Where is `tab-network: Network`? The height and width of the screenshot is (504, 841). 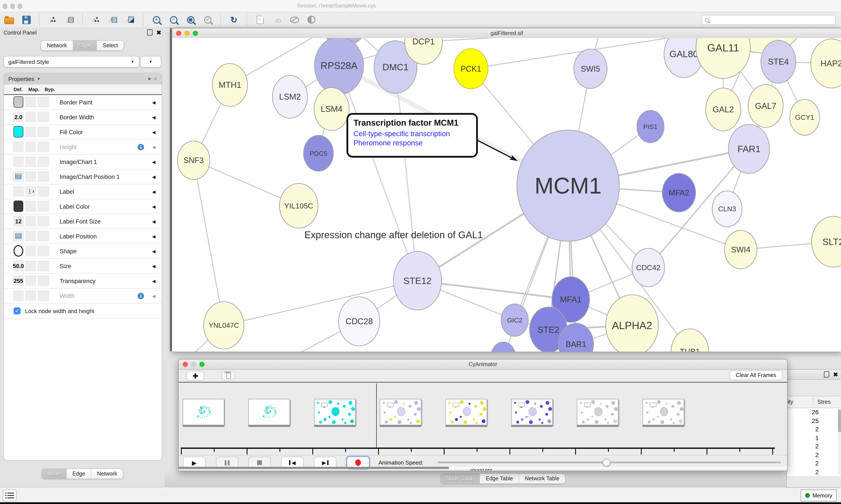
tab-network: Network is located at coordinates (57, 46).